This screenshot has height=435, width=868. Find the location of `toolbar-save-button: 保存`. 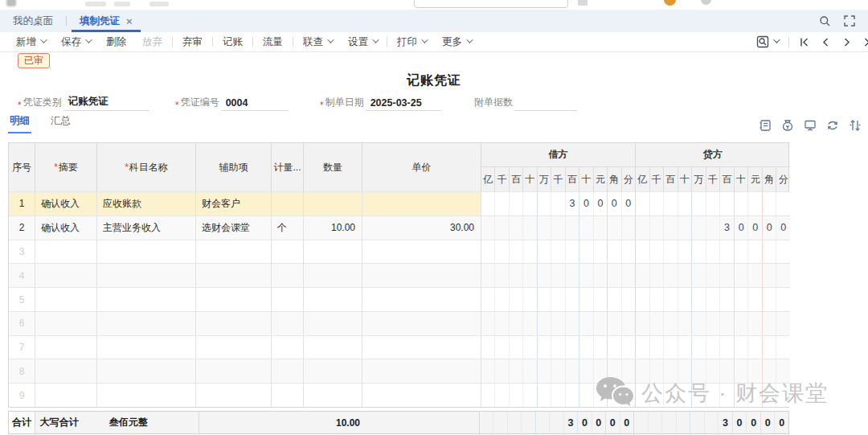

toolbar-save-button: 保存 is located at coordinates (76, 42).